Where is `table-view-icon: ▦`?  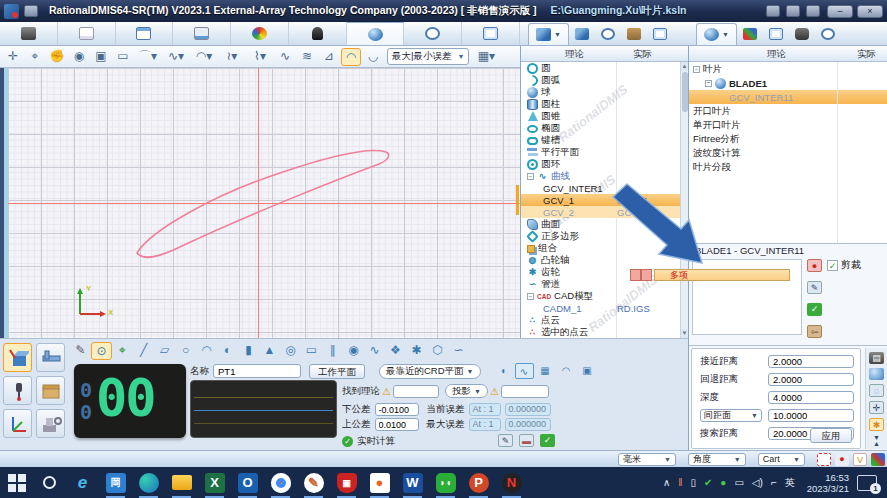 table-view-icon: ▦ is located at coordinates (546, 371).